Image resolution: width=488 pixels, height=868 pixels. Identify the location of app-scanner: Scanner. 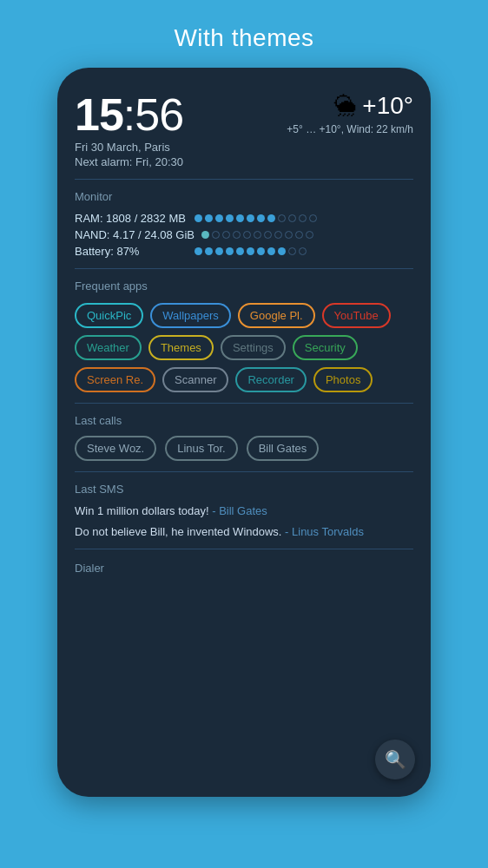
(195, 380).